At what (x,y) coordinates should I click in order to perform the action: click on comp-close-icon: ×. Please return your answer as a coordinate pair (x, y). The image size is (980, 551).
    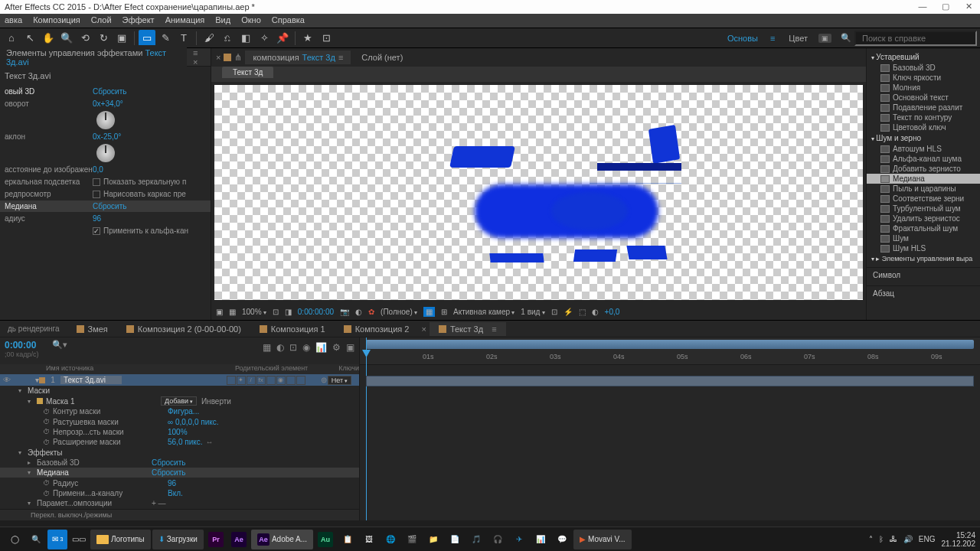
    Looking at the image, I should click on (218, 57).